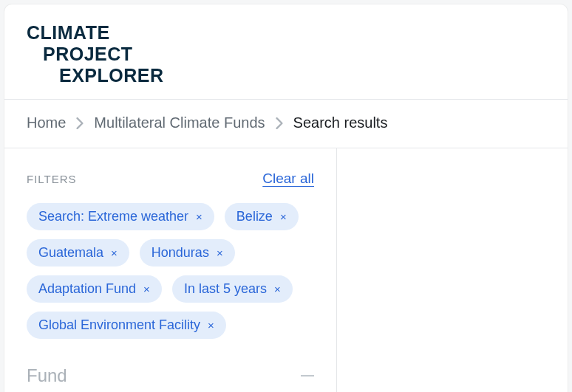  What do you see at coordinates (341, 123) in the screenshot?
I see `breadcrumb-current: Search results` at bounding box center [341, 123].